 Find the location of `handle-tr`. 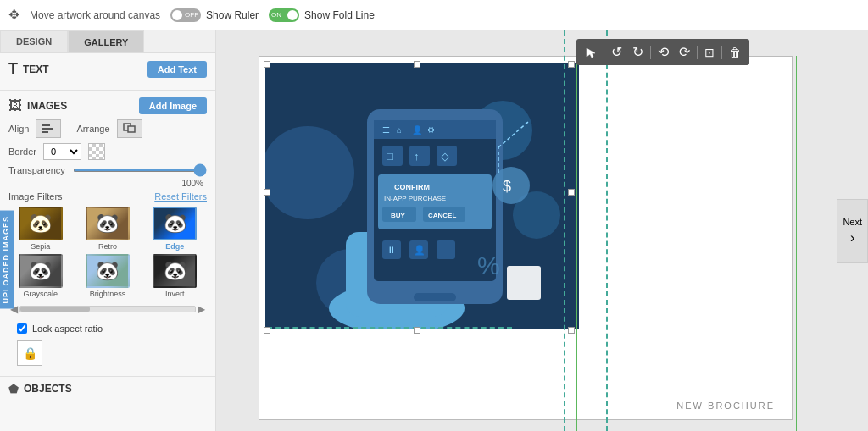

handle-tr is located at coordinates (571, 64).